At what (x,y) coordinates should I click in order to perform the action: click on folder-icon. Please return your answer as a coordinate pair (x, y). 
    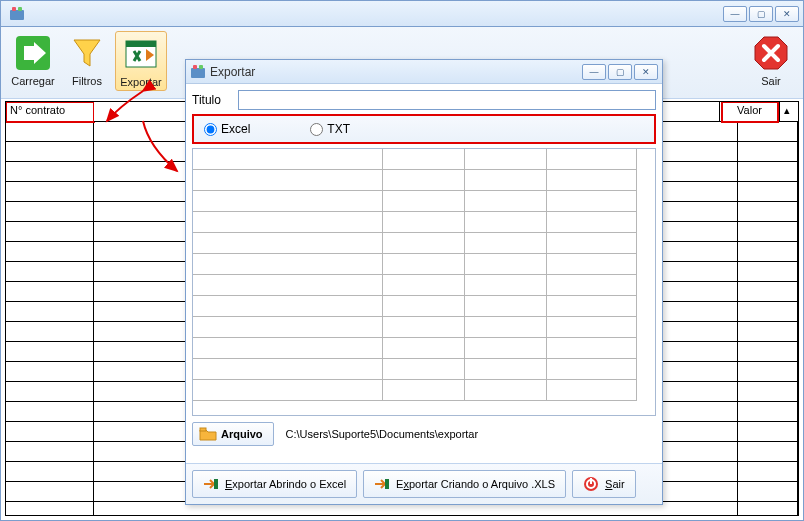
    Looking at the image, I should click on (208, 434).